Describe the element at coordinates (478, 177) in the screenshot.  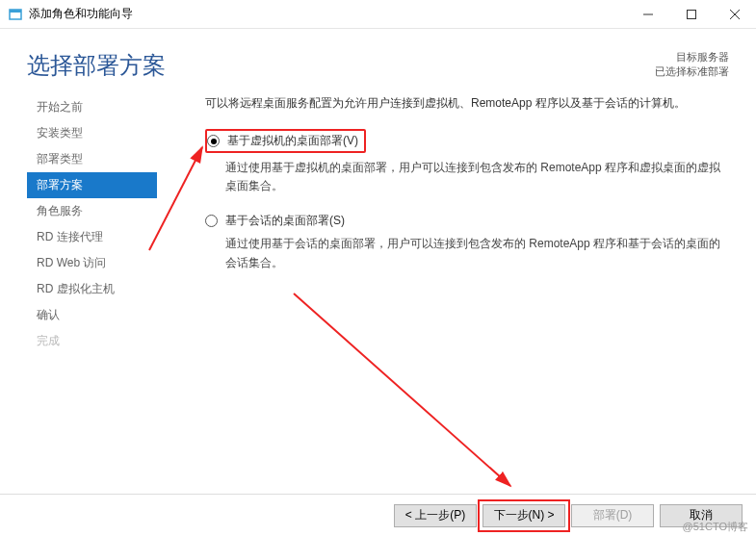
I see `option-vm-based-desc: 通过使用基于虚拟机的桌面部署，用户可以连接到包含发布的 RemoteApp 程序…` at that location.